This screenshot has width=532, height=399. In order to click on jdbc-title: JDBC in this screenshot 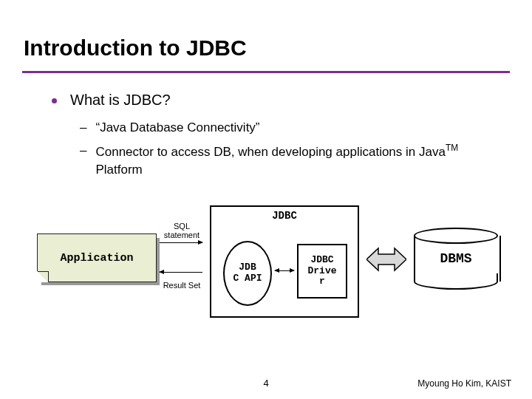, I will do `click(284, 216)`.